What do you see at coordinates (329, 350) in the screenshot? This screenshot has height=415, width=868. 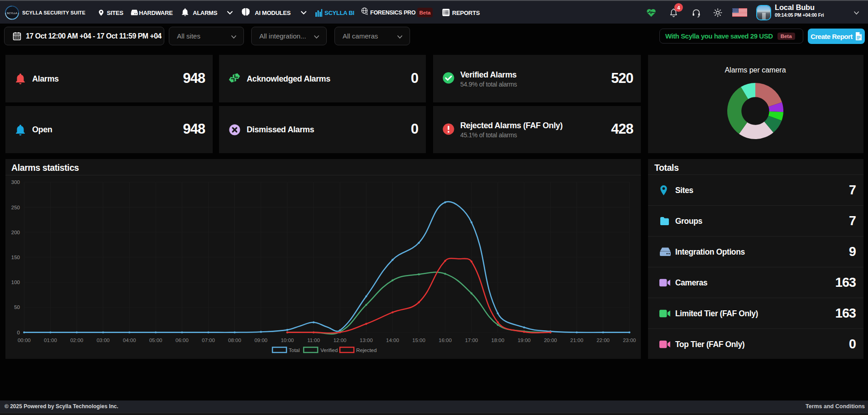 I see `svg-text: Verified` at bounding box center [329, 350].